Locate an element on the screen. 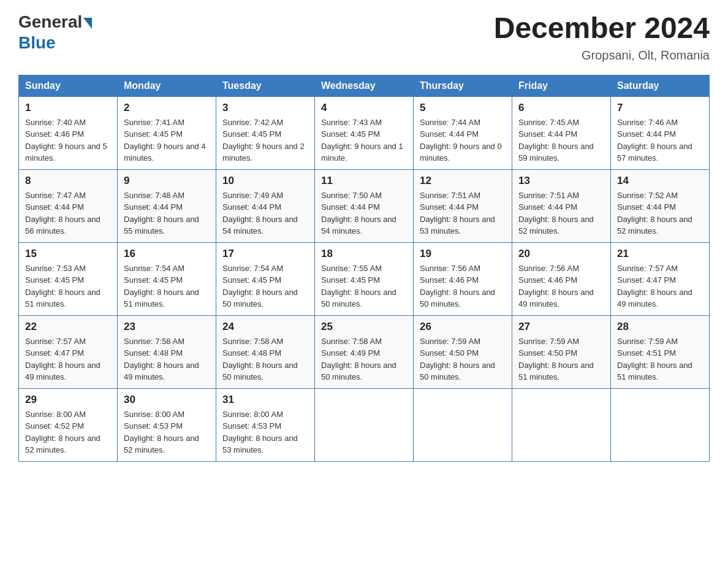 The width and height of the screenshot is (728, 563). weekday-header-wednesday: Wednesday is located at coordinates (364, 86).